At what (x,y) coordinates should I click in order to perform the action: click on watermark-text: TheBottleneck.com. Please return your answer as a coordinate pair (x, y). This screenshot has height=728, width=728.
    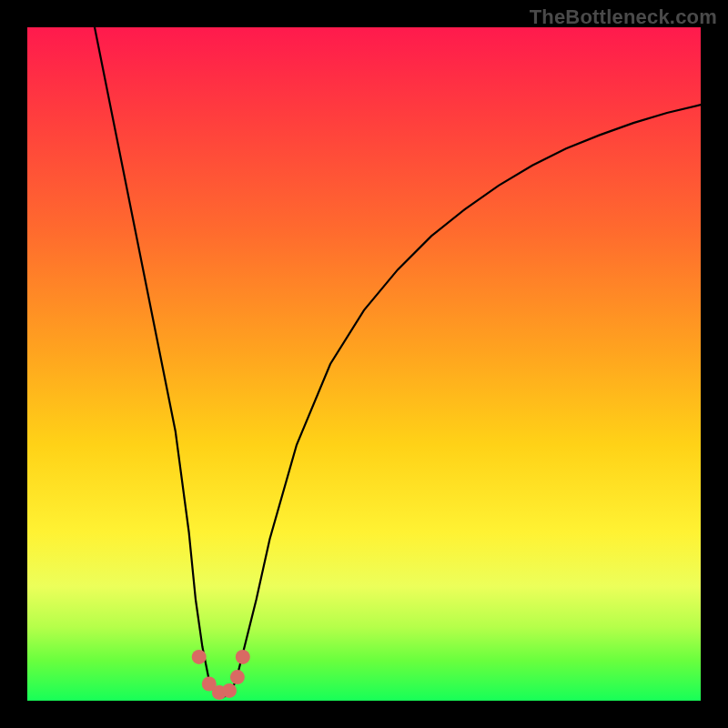
    Looking at the image, I should click on (623, 17).